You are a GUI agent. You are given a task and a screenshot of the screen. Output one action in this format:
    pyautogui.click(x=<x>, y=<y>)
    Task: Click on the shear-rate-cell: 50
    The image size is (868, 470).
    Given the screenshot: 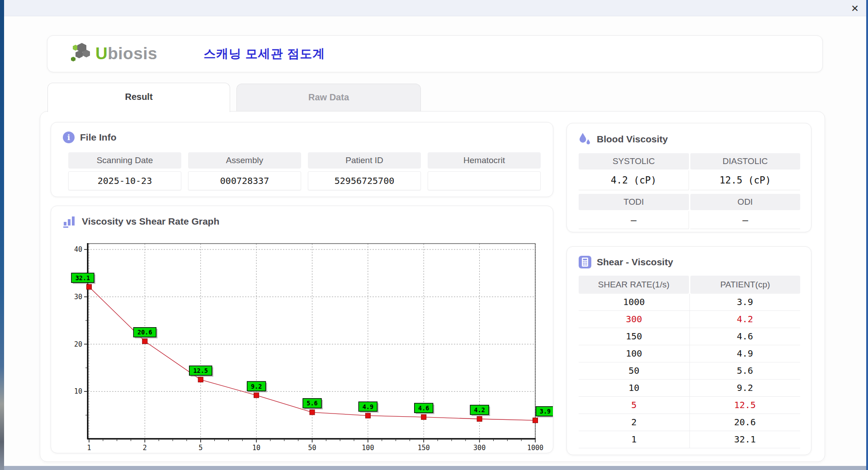 What is the action you would take?
    pyautogui.click(x=634, y=371)
    